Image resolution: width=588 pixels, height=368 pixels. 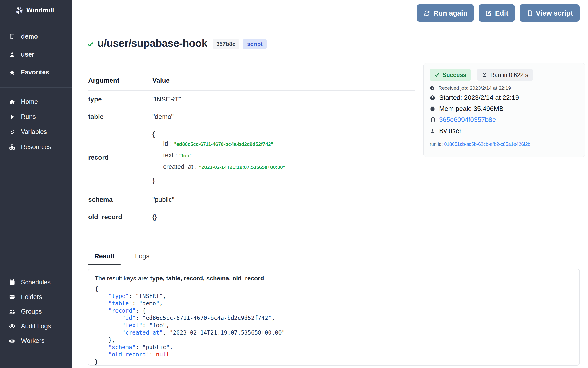 What do you see at coordinates (242, 167) in the screenshot?
I see `record-entry-value: "2023-02-14T21:19:07.535658+00:00"` at bounding box center [242, 167].